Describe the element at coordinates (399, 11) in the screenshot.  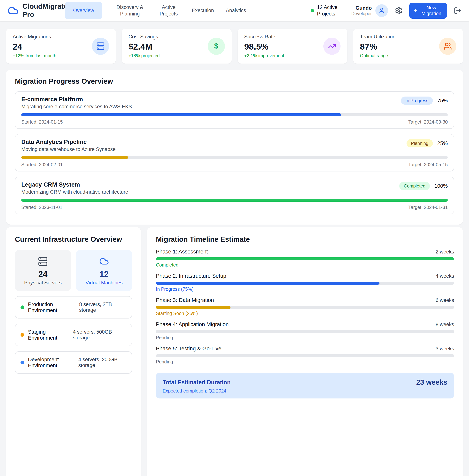
I see `gear-icon` at that location.